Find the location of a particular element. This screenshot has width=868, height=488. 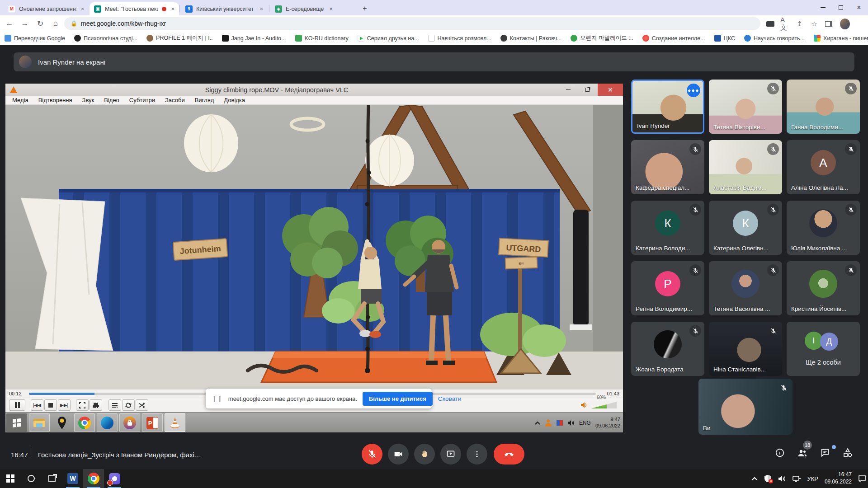

word-taskbar-icon: W is located at coordinates (73, 479).